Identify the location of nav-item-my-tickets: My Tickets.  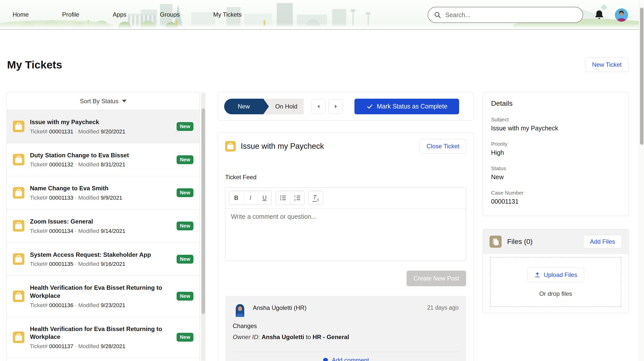
(227, 15).